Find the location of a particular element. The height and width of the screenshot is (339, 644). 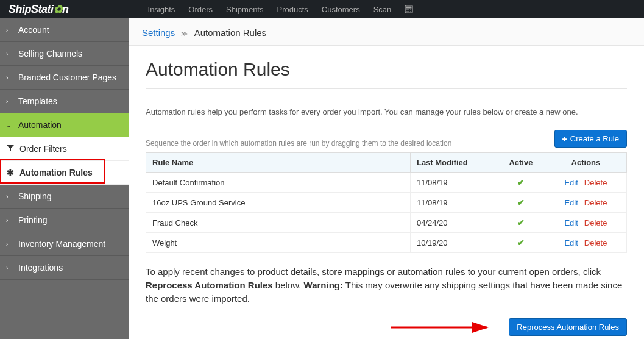

nav-orders: Orders is located at coordinates (200, 10).